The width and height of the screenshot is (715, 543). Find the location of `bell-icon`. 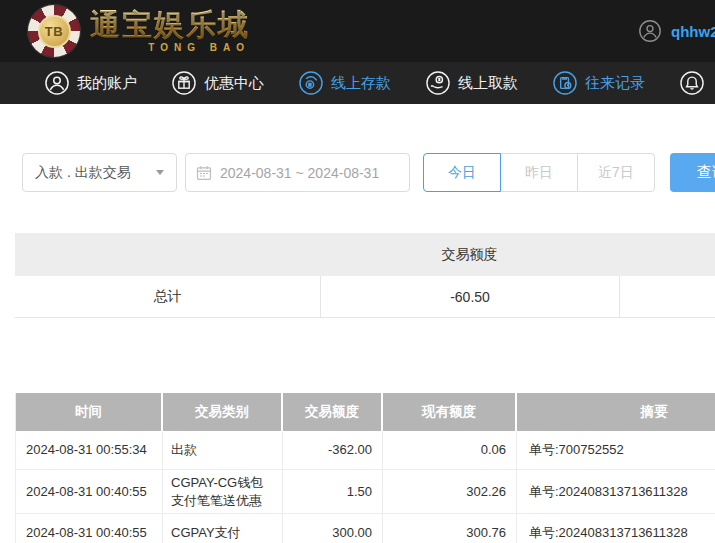

bell-icon is located at coordinates (692, 83).